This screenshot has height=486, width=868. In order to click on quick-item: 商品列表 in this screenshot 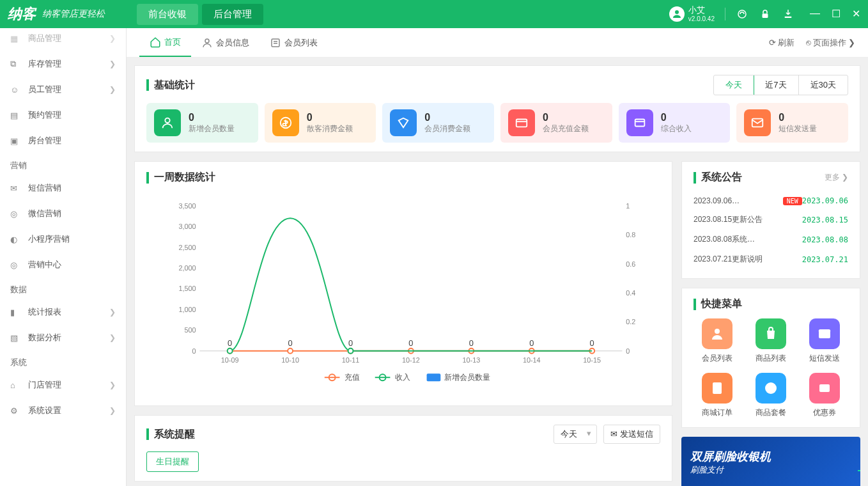, I will do `click(771, 341)`.